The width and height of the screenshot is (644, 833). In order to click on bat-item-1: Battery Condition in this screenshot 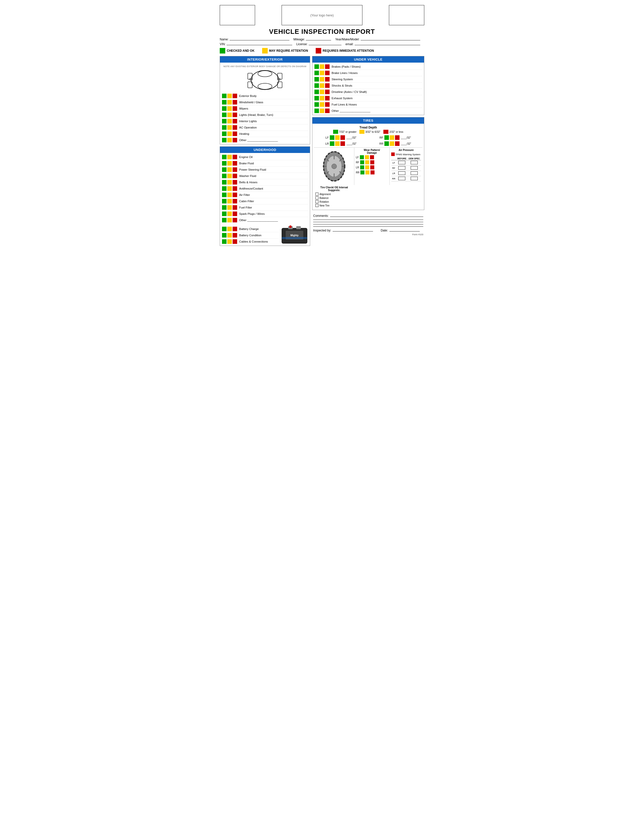, I will do `click(250, 235)`.